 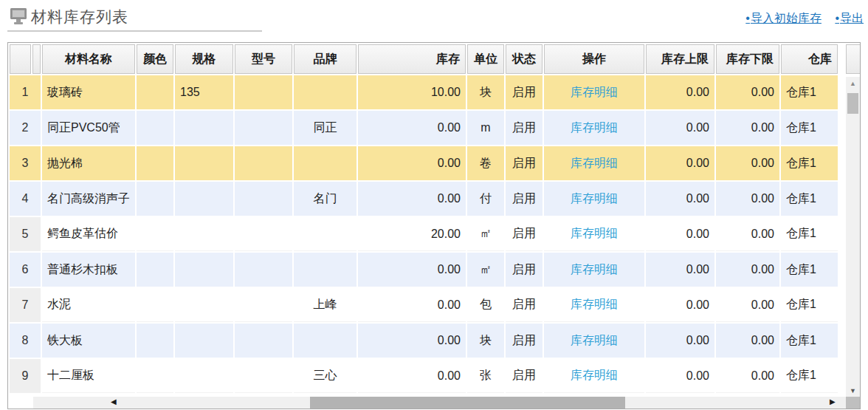 I want to click on column-header-upper: 库存上限, so click(x=681, y=59).